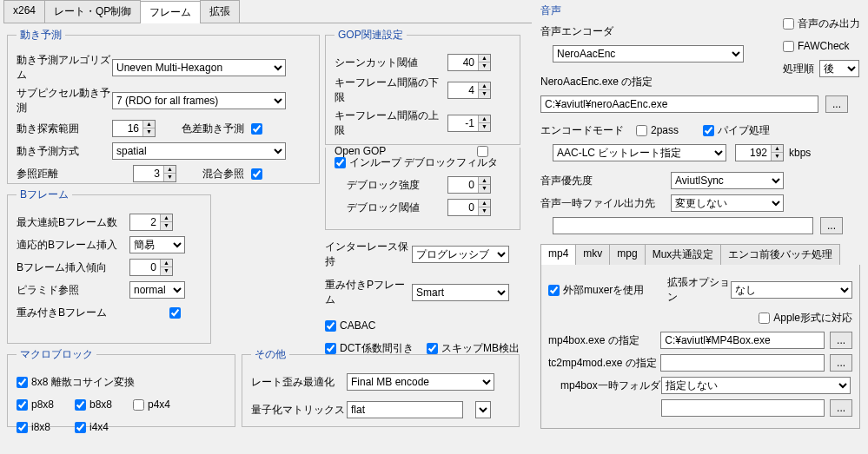 This screenshot has height=454, width=868. What do you see at coordinates (422, 87) in the screenshot?
I see `gop-fieldset: GOP関連設定 シーンカット閾値 ▲▼ キーフレーム間隔の下限 ▲▼ キーフレー…` at bounding box center [422, 87].